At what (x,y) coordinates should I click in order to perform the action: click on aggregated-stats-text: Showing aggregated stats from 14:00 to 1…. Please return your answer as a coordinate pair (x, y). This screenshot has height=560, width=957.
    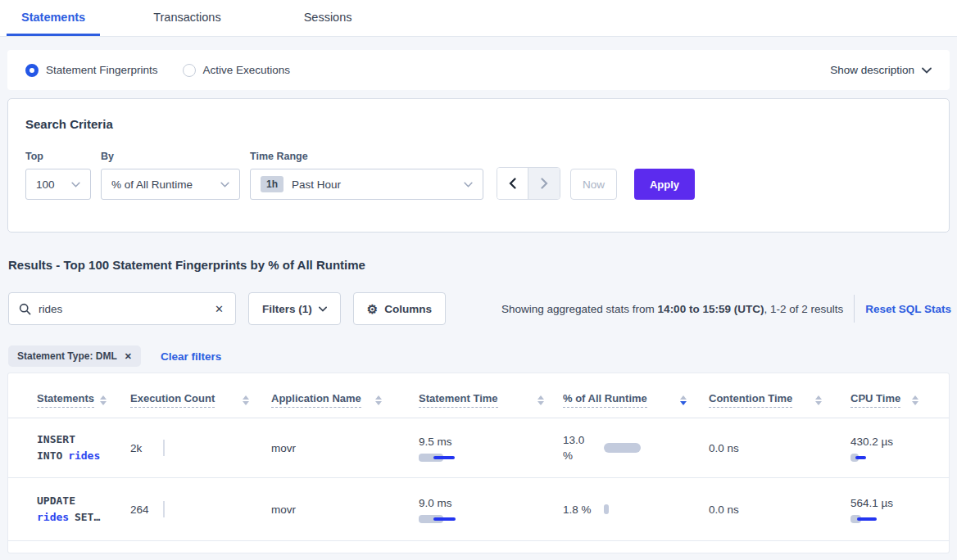
    Looking at the image, I should click on (672, 309).